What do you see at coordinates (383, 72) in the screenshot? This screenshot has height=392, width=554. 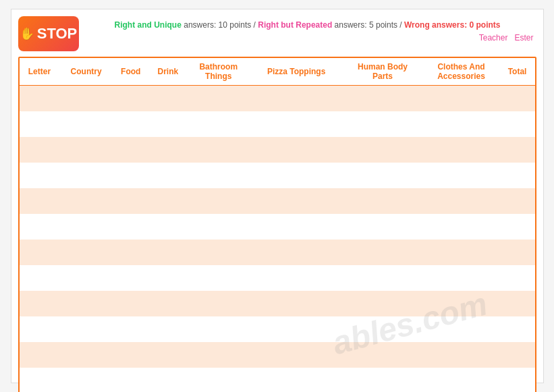 I see `col-body: Human BodyParts` at bounding box center [383, 72].